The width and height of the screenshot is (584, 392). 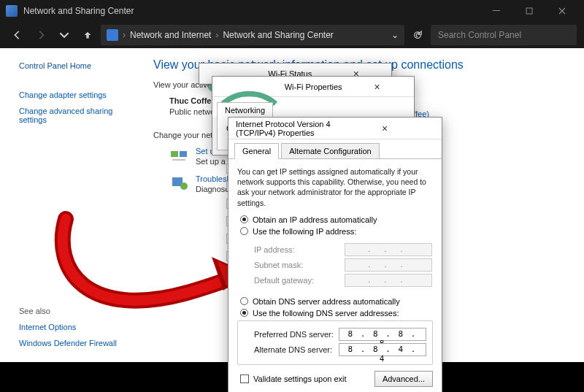 I want to click on tab-row: General Alternate Configuration, so click(x=335, y=149).